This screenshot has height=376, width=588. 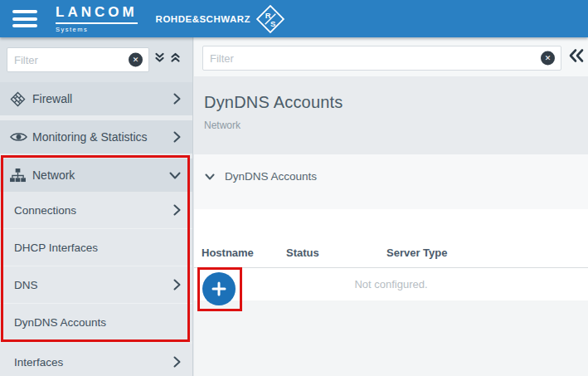 What do you see at coordinates (396, 103) in the screenshot?
I see `page-title: DynDNS Accounts` at bounding box center [396, 103].